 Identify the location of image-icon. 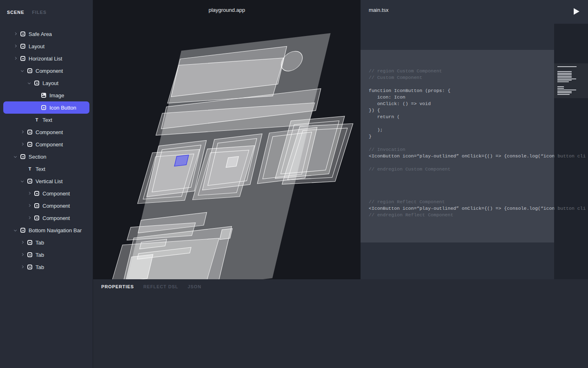
(44, 95).